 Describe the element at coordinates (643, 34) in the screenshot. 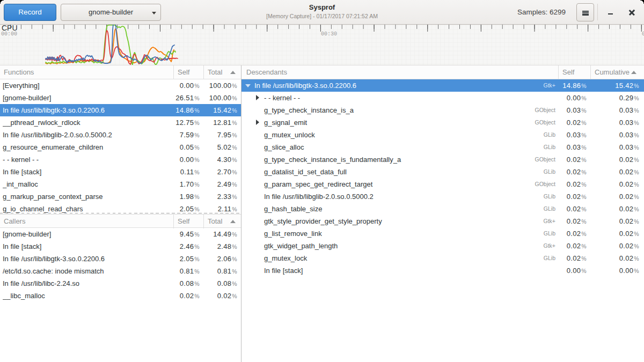

I see `svg-text: 01:00` at that location.